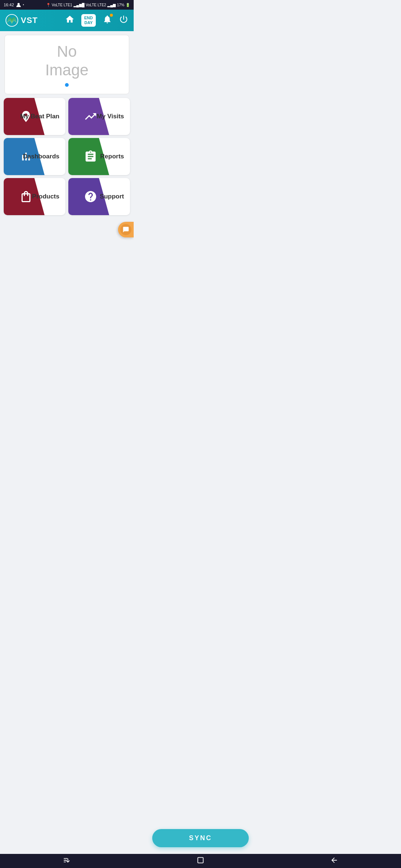  What do you see at coordinates (62, 5) in the screenshot?
I see `network-info: VoLTE LTE1` at bounding box center [62, 5].